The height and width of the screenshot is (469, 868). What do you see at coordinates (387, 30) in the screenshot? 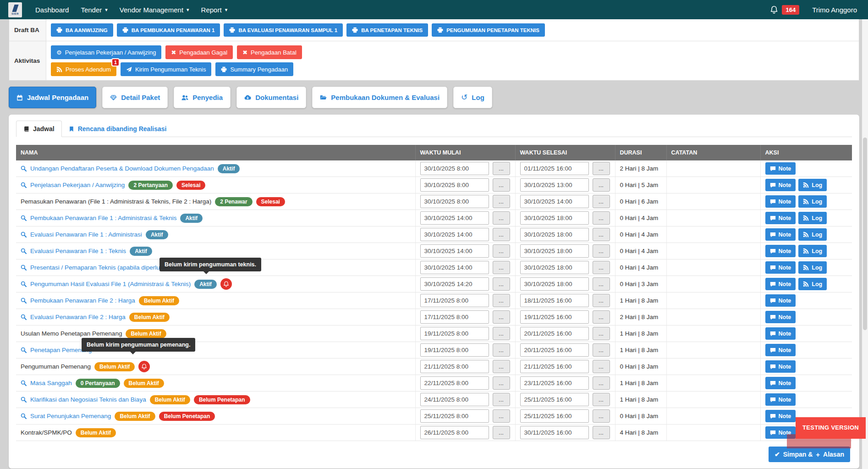
I see `draft-ba-ba-penetapan-teknis-button: BA PENETAPAN TEKNIS` at bounding box center [387, 30].